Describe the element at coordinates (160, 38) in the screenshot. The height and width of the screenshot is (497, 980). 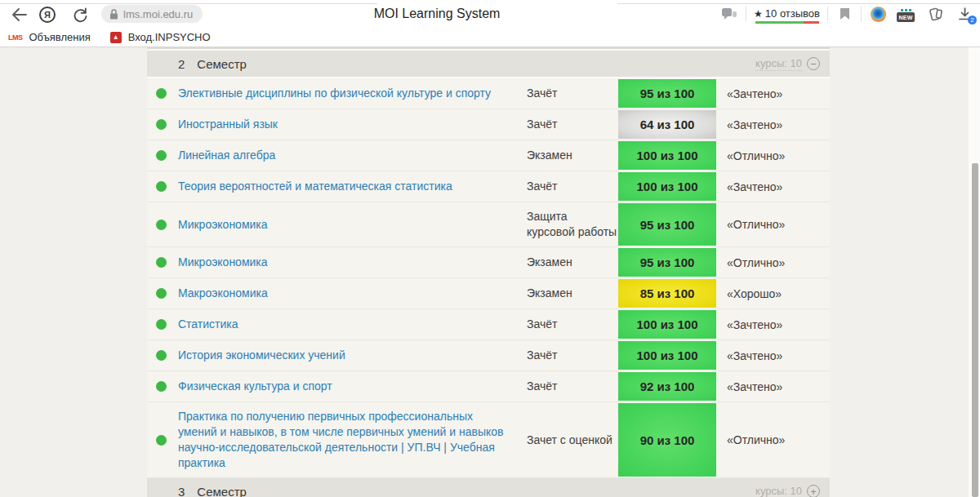
I see `bookmark-item-inpsycho: ▲ Вход.INPSYCHO` at that location.